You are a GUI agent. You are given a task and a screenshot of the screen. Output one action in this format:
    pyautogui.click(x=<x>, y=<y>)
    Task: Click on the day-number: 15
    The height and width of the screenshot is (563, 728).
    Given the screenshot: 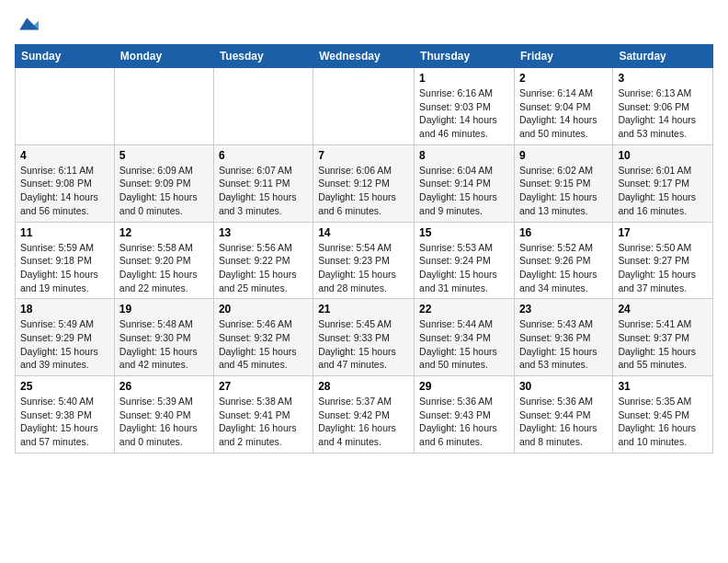 What is the action you would take?
    pyautogui.click(x=464, y=233)
    